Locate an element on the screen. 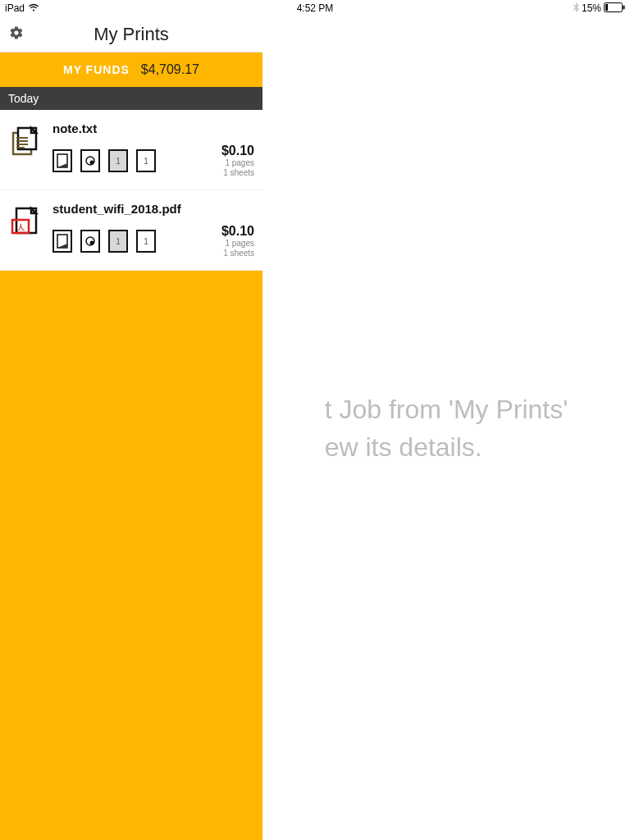 This screenshot has width=630, height=840. job-list: note.txt 1 1 $0.10 1 pages 1 sheets is located at coordinates (131, 190).